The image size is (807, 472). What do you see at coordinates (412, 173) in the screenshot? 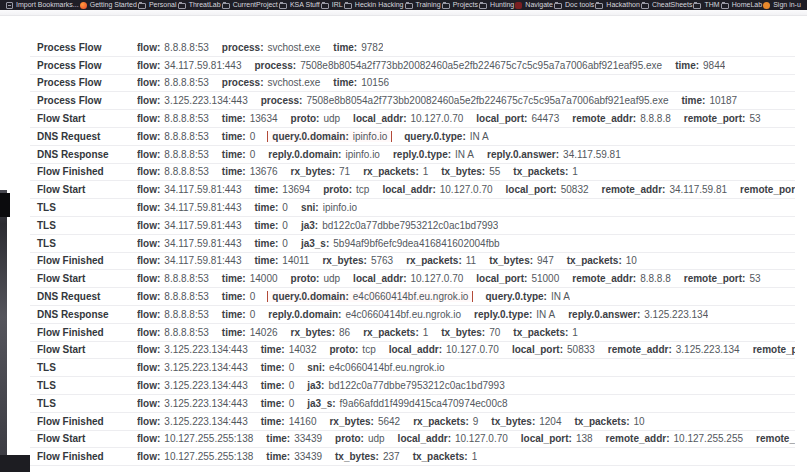
I see `event-row: Flow Finishedflow:8.8.8.8:53time:13676rx…` at bounding box center [412, 173].